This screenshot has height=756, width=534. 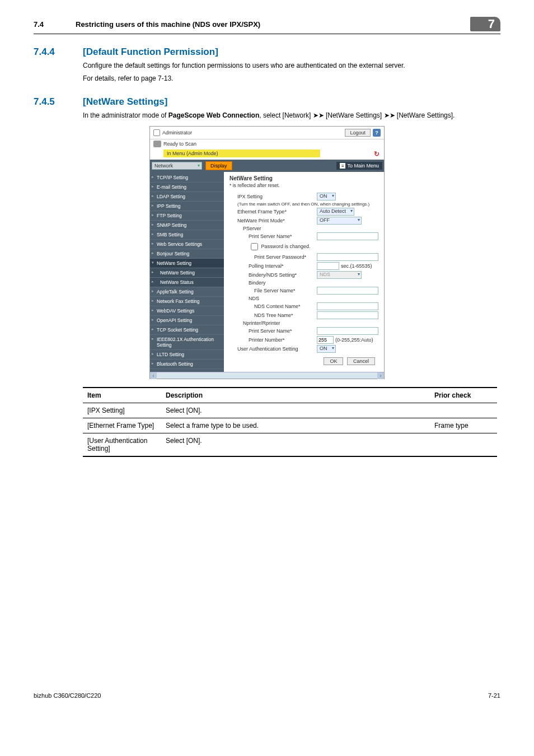 What do you see at coordinates (187, 178) in the screenshot?
I see `sidebar-item-tcpip: ▸TCP/IP Setting` at bounding box center [187, 178].